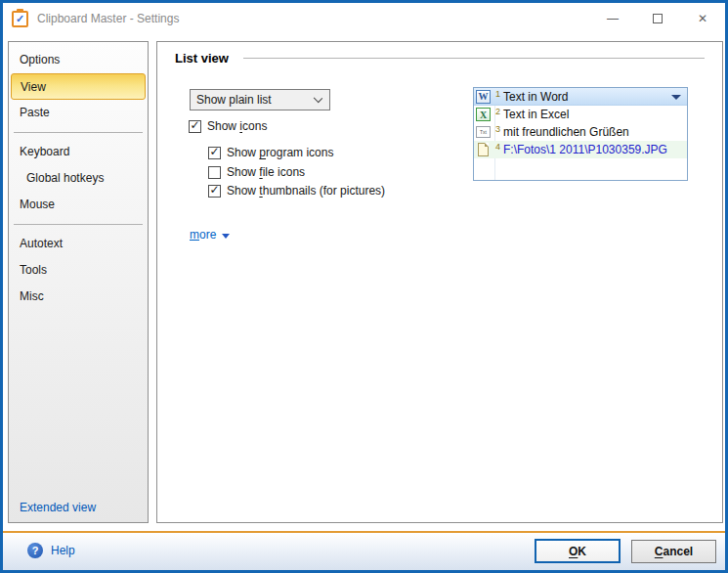  I want to click on picture-file-icon, so click(483, 150).